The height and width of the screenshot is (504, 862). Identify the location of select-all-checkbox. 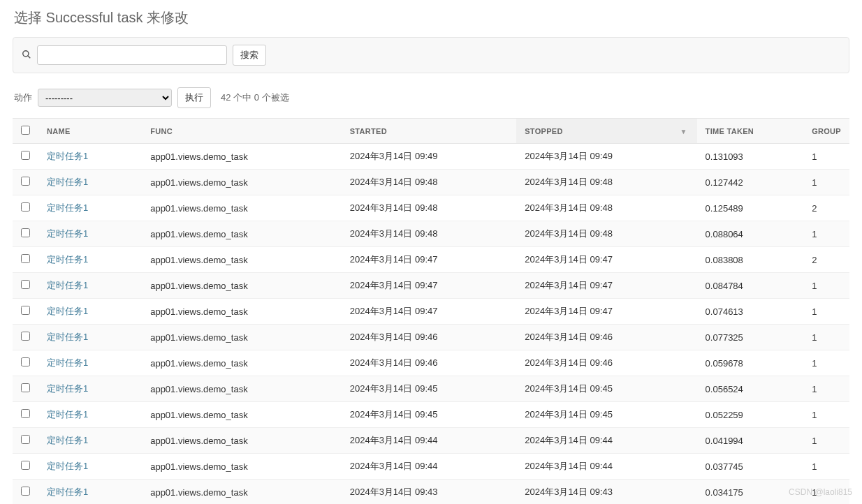
(25, 130).